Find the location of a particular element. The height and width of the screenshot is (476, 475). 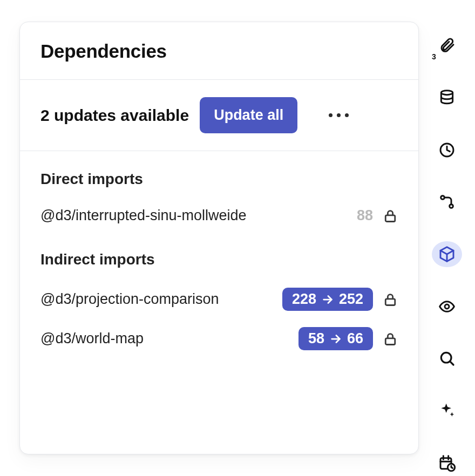

files-badge: 3 is located at coordinates (434, 57).